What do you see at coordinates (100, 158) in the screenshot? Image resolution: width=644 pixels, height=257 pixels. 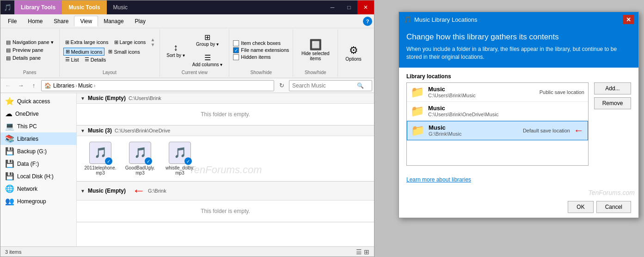 I see `file-item-1: 🎵 ✓ 2011telephone.mp3` at bounding box center [100, 158].